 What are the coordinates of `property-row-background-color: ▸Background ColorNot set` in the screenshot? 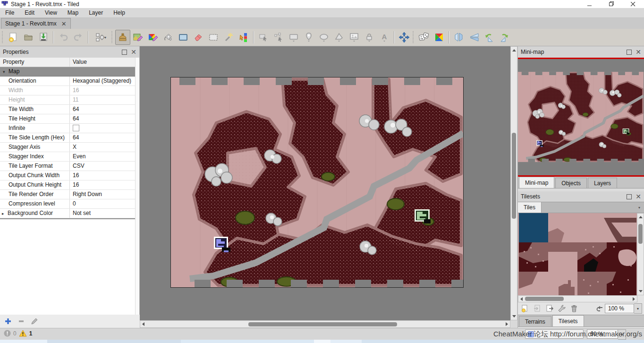 It's located at (68, 214).